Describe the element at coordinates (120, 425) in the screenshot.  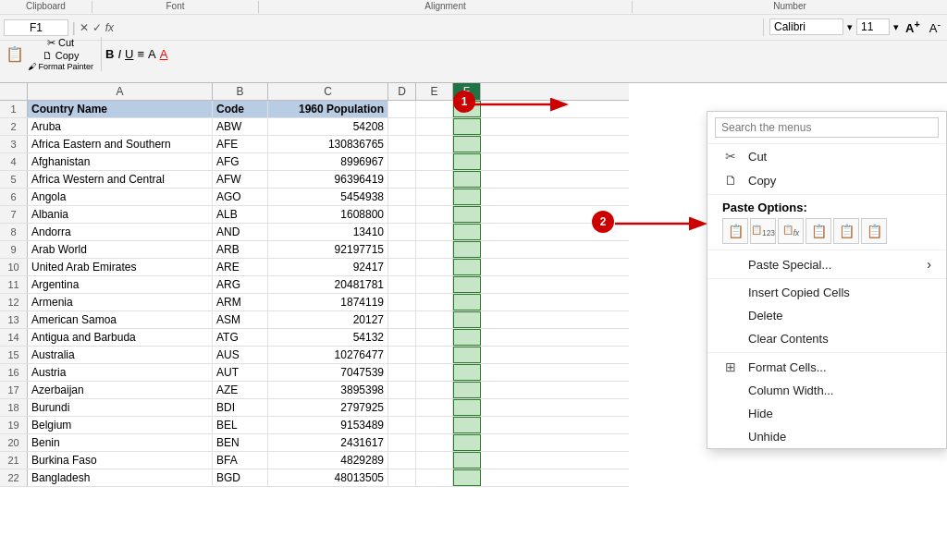
I see `cell-country: Belgium` at that location.